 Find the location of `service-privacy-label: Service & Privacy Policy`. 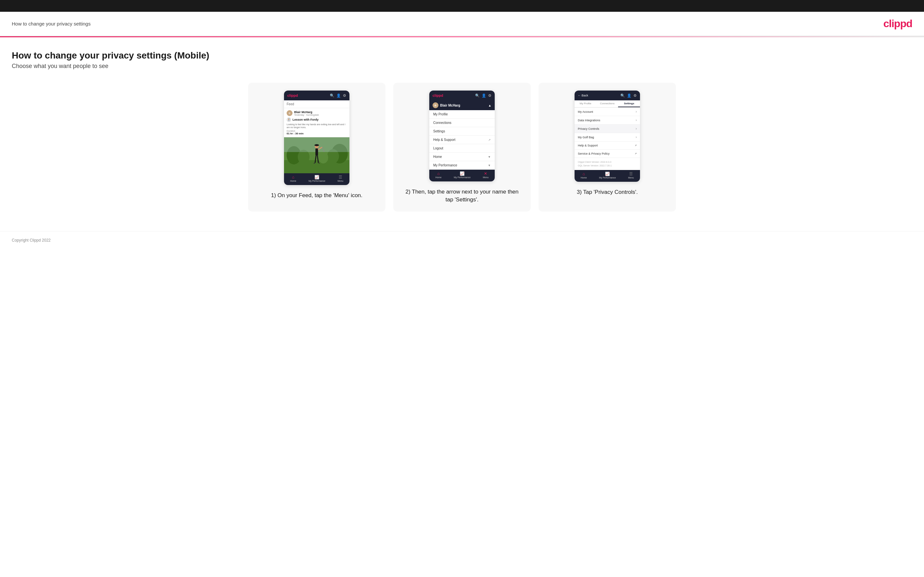

service-privacy-label: Service & Privacy Policy is located at coordinates (593, 153).